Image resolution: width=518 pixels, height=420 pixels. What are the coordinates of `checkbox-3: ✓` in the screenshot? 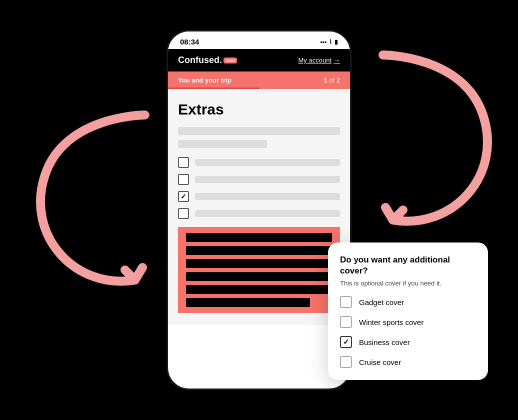 It's located at (184, 196).